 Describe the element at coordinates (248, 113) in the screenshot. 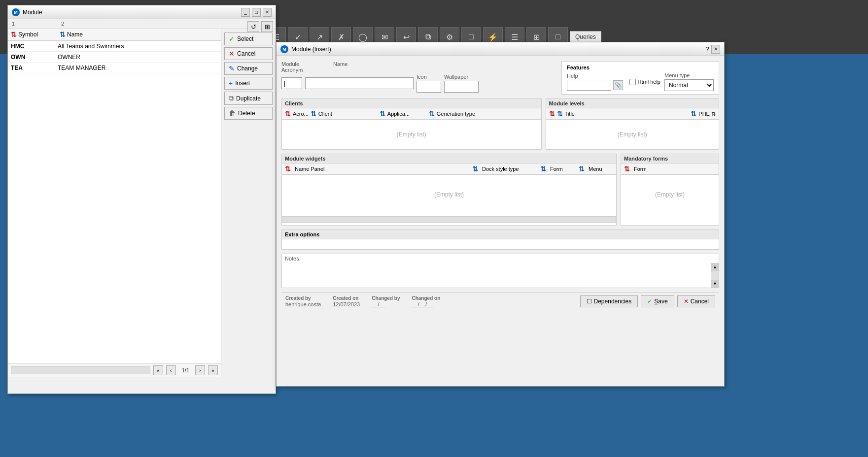

I see `delete-button: 🗑 Delete` at that location.